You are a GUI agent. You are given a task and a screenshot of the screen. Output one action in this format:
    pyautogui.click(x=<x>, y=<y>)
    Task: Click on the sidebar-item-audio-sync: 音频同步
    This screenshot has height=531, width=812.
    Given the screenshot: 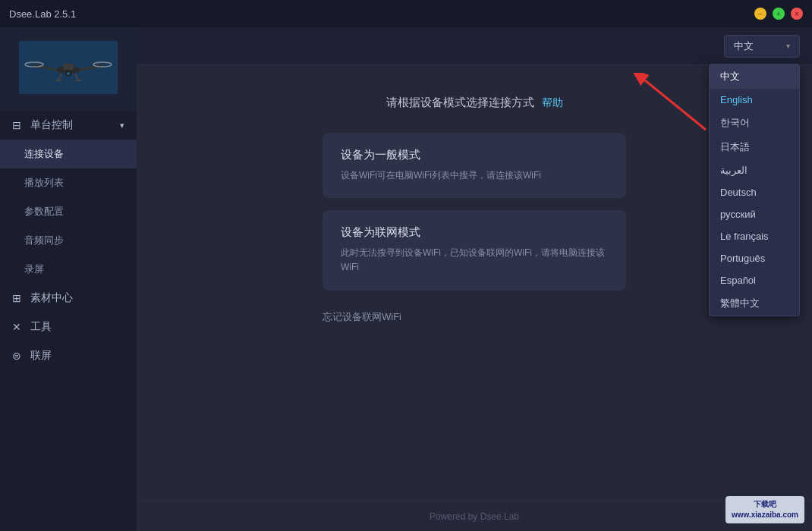 What is the action you would take?
    pyautogui.click(x=68, y=240)
    